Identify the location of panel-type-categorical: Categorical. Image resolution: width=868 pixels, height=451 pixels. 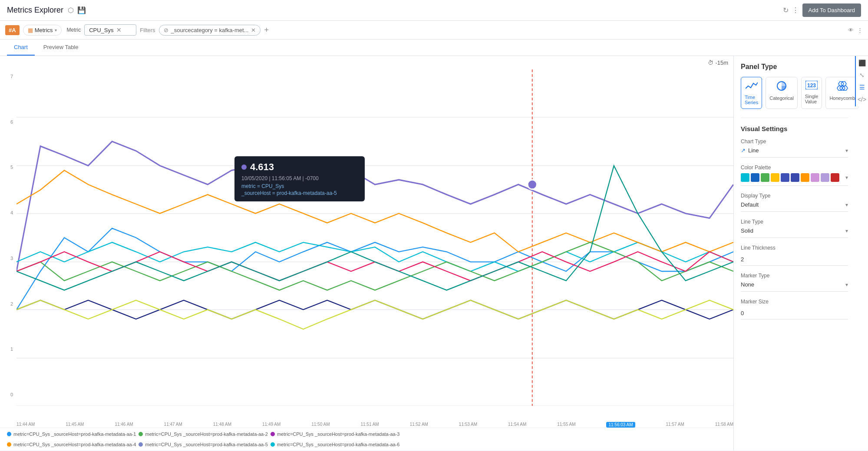
(782, 93).